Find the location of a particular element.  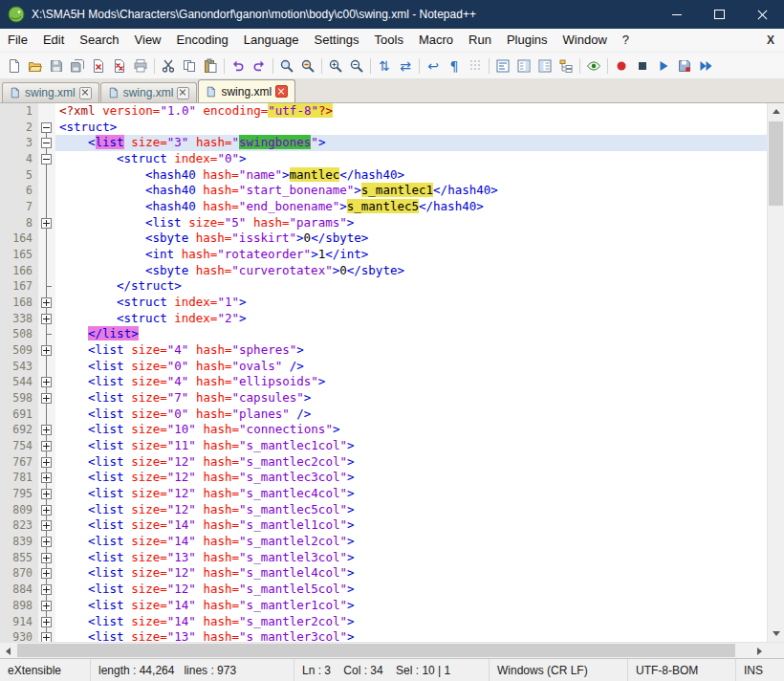

zoom-out-icon is located at coordinates (357, 66).